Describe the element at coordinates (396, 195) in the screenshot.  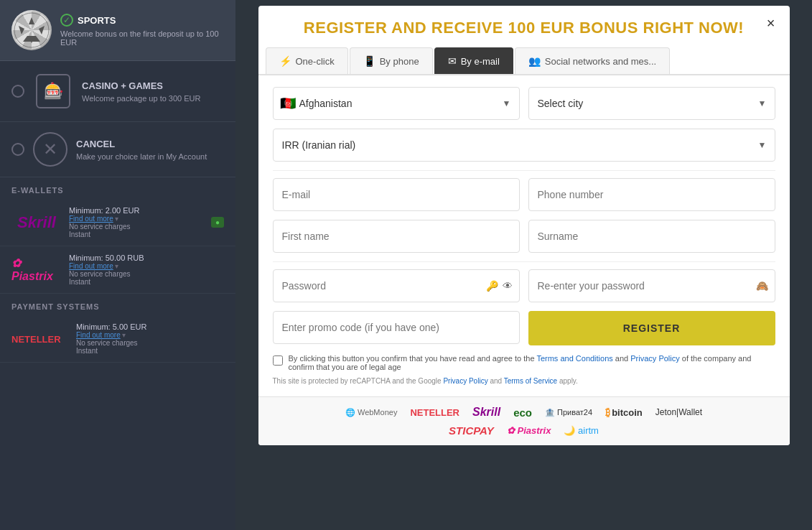
I see `email-field` at that location.